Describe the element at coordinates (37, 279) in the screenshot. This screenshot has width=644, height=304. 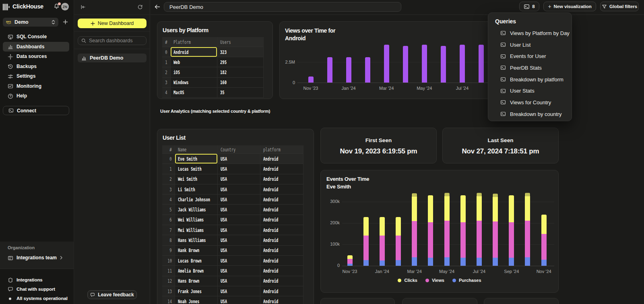
I see `sidebar-item-integrations: Integrations` at that location.